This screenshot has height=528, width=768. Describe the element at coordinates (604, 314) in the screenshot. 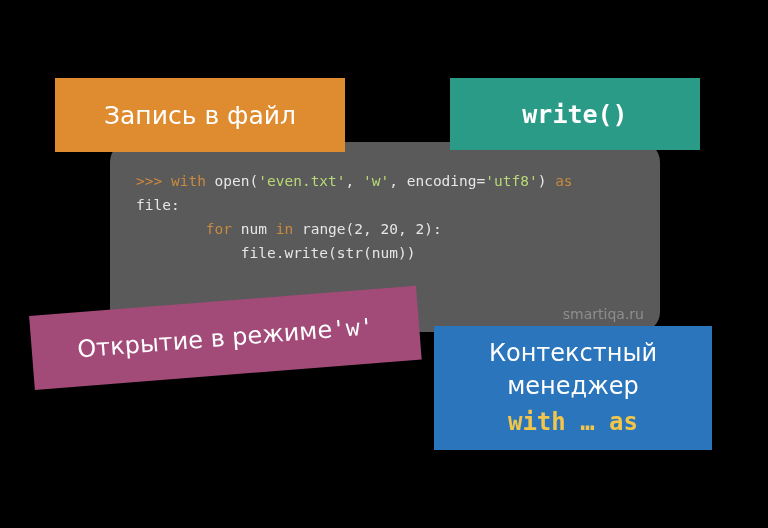

I see `site-watermark: smartiqa.ru` at that location.